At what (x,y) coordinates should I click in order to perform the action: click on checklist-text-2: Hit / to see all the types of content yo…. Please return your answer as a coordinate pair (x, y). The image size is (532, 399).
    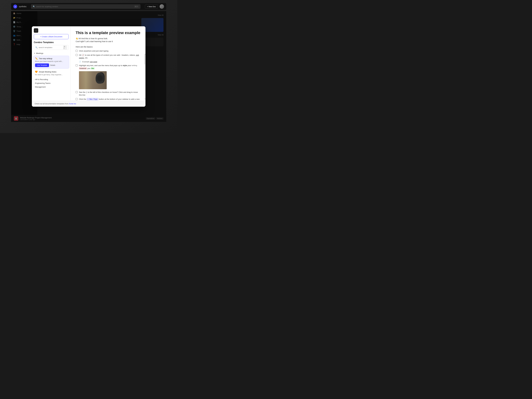
    Looking at the image, I should click on (110, 57).